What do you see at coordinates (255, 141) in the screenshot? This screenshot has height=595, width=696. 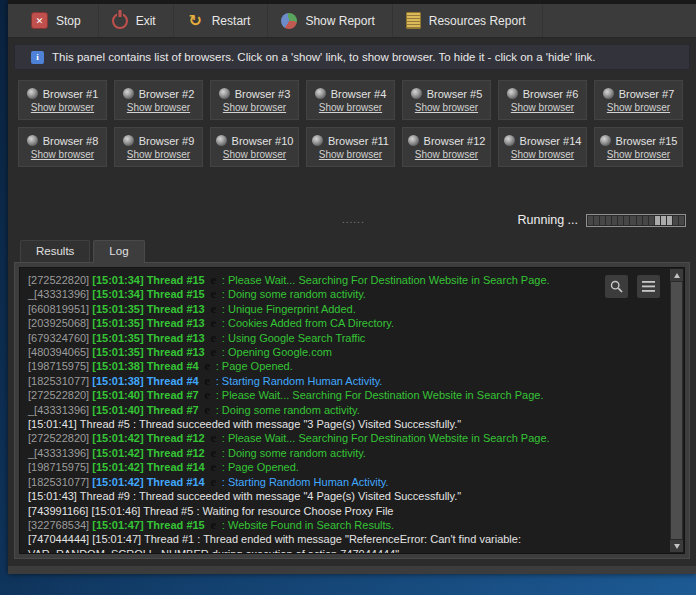 I see `browser-card-header: Browser #10` at bounding box center [255, 141].